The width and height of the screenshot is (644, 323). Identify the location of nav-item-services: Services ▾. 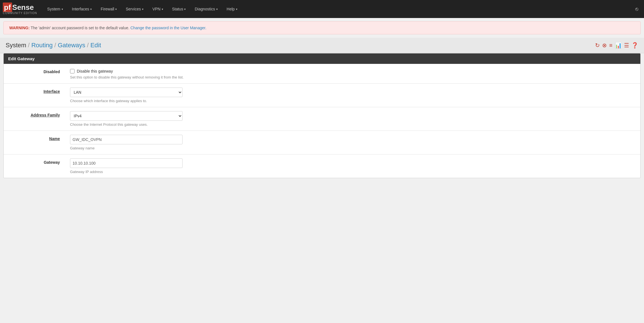
(134, 9).